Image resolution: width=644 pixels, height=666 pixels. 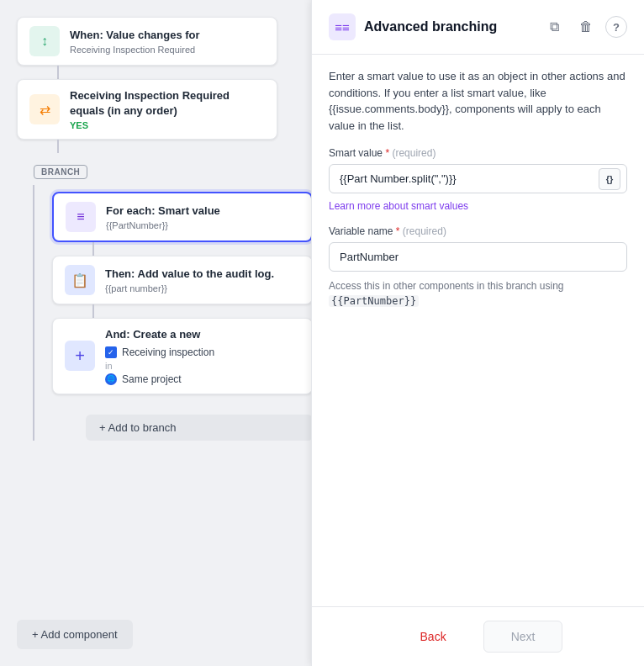 What do you see at coordinates (203, 379) in the screenshot?
I see `same-project-item: 🌐 Same project` at bounding box center [203, 379].